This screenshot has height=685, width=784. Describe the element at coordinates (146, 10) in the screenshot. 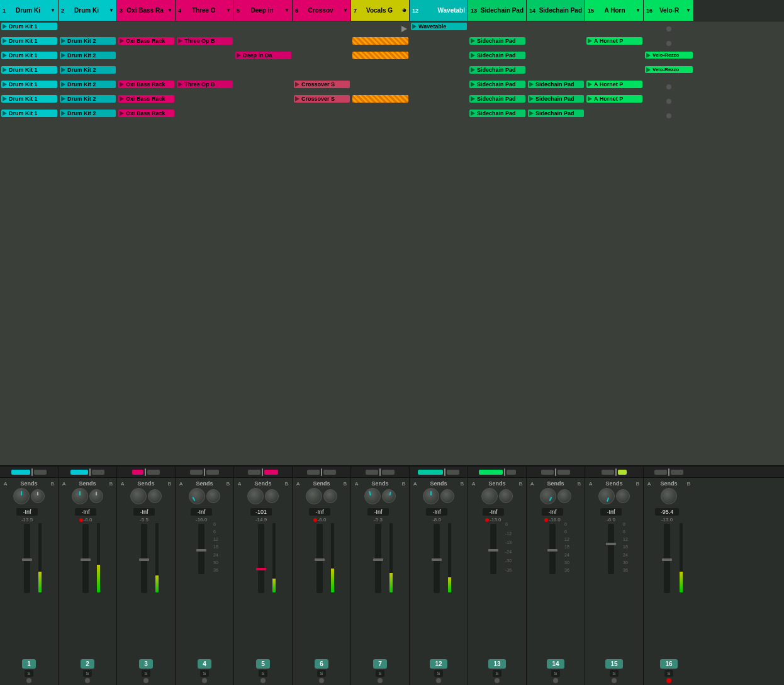

I see `track-header-3: 3 Oxi Bass Ra ▼` at that location.